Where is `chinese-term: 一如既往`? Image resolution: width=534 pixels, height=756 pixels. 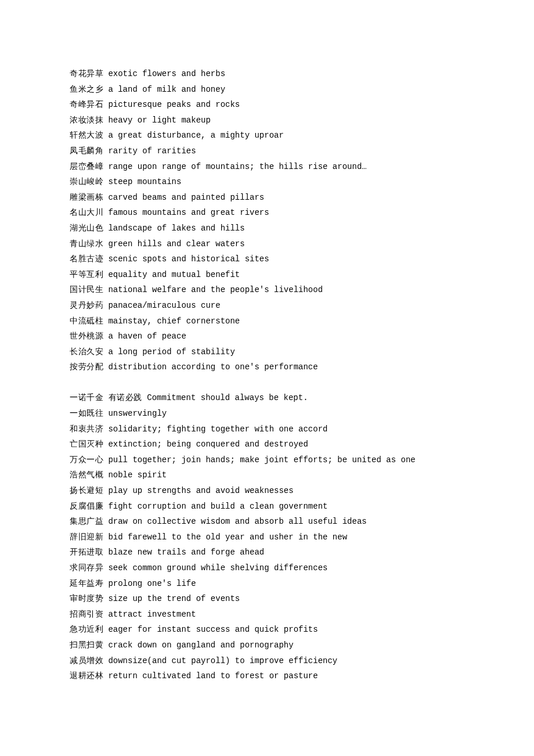 chinese-term: 一如既往 is located at coordinates (86, 413).